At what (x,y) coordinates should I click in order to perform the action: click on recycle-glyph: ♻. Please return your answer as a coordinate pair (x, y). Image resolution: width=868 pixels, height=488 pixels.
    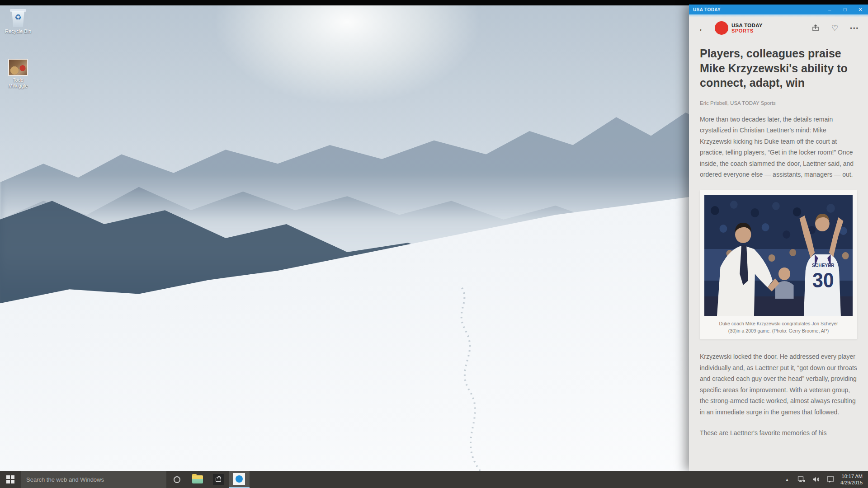
    Looking at the image, I should click on (18, 17).